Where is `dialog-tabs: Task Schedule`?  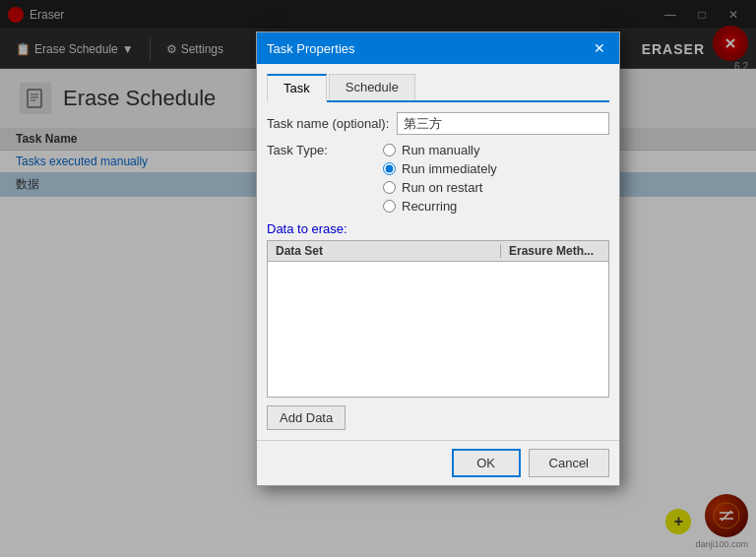 dialog-tabs: Task Schedule is located at coordinates (438, 89).